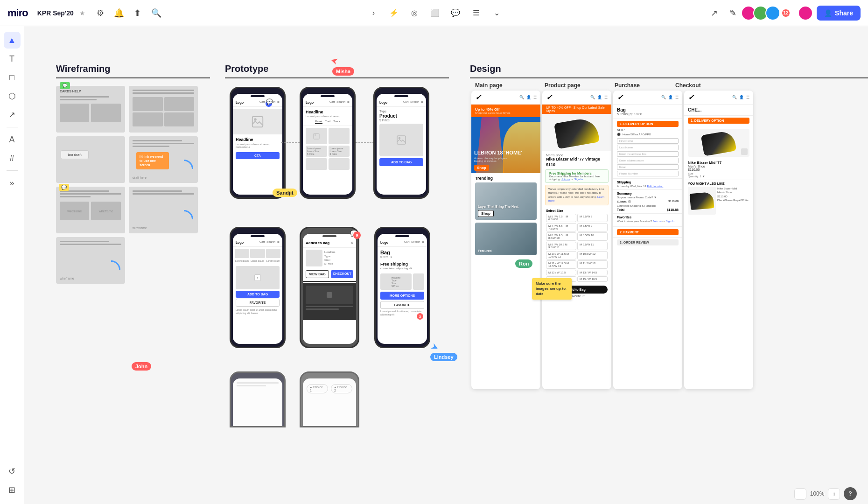 Image resolution: width=868 pixels, height=504 pixels. I want to click on misha-cursor-label: Misha, so click(343, 71).